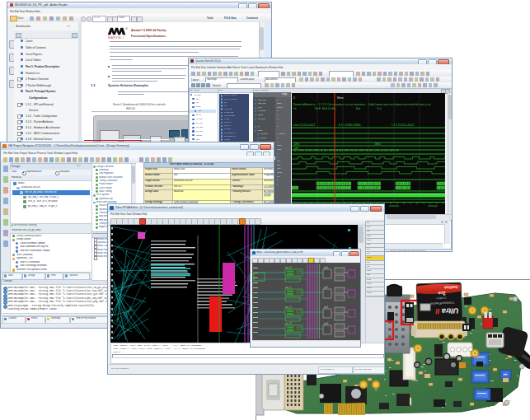 The image size is (530, 420). Describe the element at coordinates (340, 98) in the screenshot. I see `svg-text: Mem` at that location.